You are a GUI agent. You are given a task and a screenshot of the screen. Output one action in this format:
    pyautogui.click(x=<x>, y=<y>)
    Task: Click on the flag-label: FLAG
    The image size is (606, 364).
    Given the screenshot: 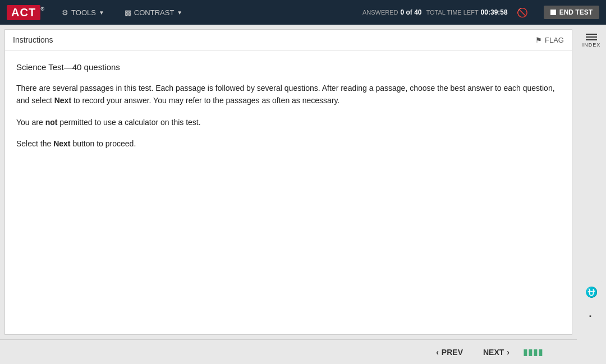 What is the action you would take?
    pyautogui.click(x=554, y=40)
    